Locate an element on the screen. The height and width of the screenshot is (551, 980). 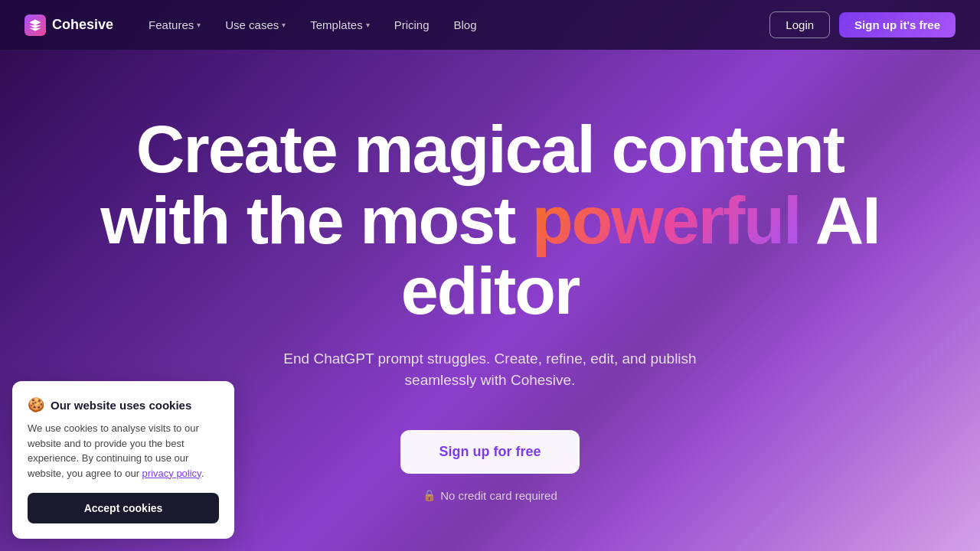
nav-item-use-cases: Use cases ▾ is located at coordinates (256, 24).